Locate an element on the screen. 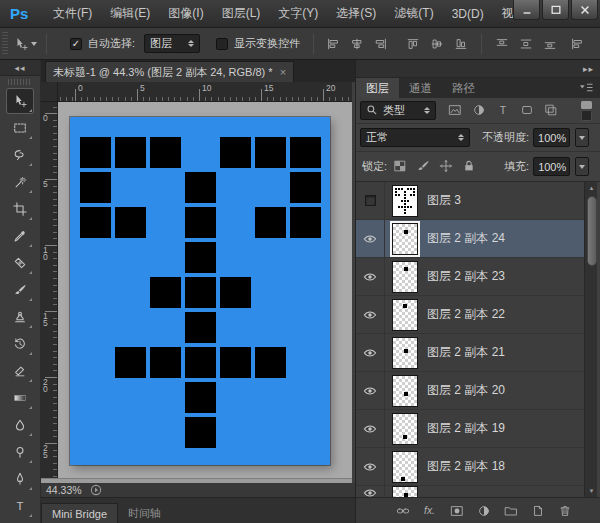 The height and width of the screenshot is (523, 600). crop-tool is located at coordinates (20, 209).